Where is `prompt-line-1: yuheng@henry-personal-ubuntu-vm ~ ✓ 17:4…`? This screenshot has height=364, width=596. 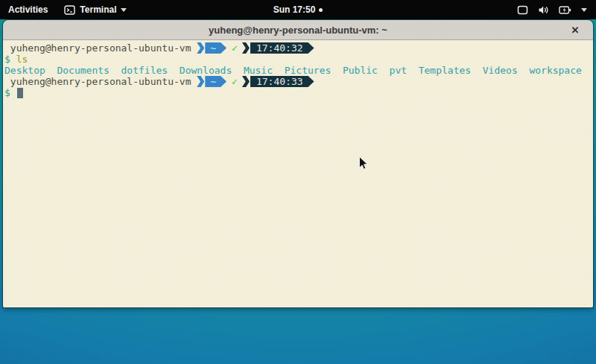 prompt-line-1: yuheng@henry-personal-ubuntu-vm ~ ✓ 17:4… is located at coordinates (298, 48).